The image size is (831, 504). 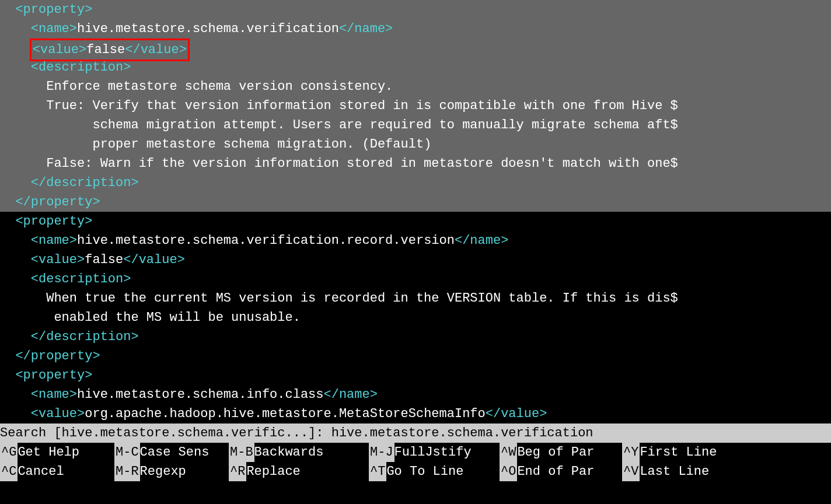 What do you see at coordinates (416, 48) in the screenshot?
I see `code-line-highlighted: <value>false</value>` at bounding box center [416, 48].